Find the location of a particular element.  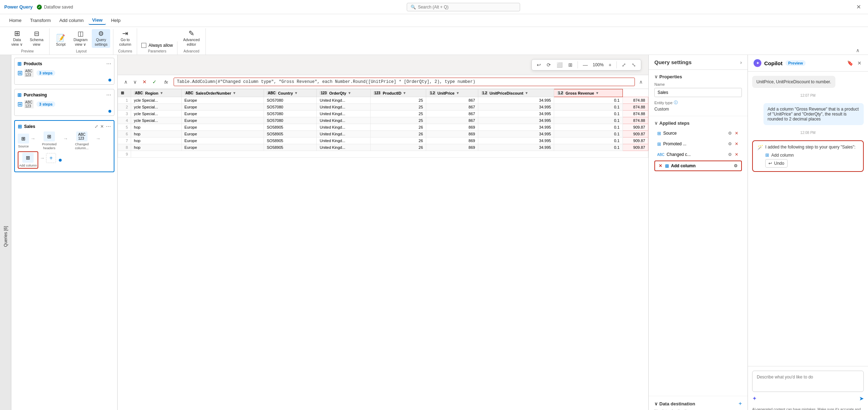

table-row: 8 hop Europe SO58905 United Kingd... 26 … is located at coordinates (383, 147).